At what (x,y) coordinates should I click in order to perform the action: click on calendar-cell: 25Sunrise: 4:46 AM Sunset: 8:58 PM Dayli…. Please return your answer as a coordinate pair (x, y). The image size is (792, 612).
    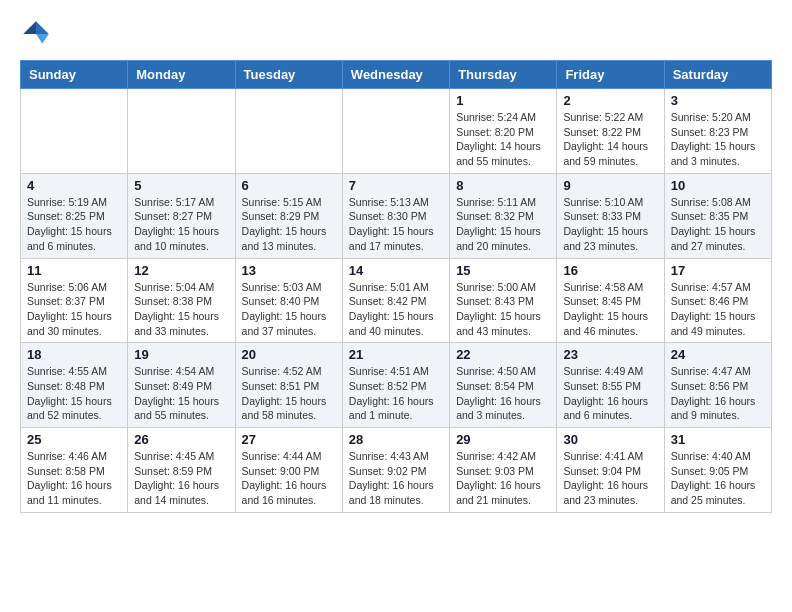
    Looking at the image, I should click on (74, 470).